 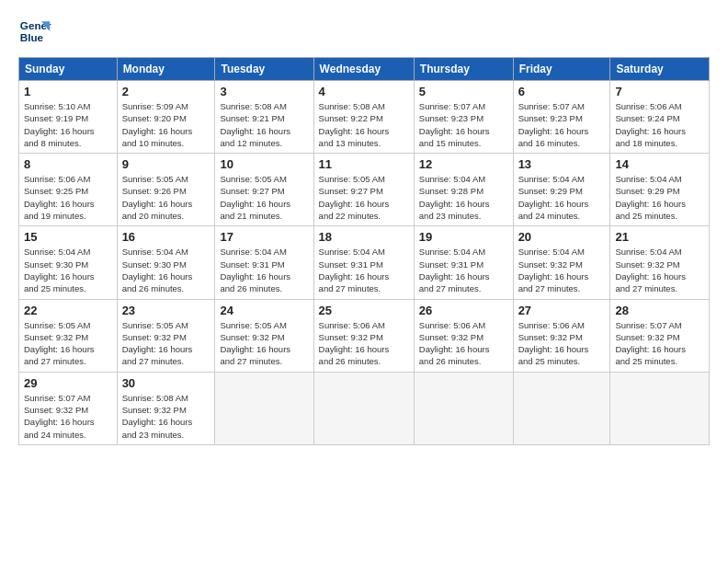 I want to click on day-number: 11, so click(x=364, y=164).